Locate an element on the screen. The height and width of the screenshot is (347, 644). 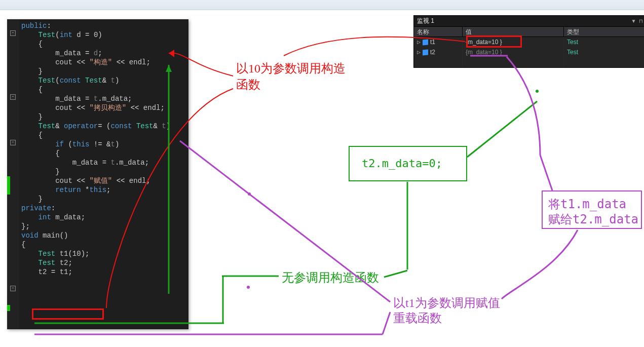
watch-window: 监视 1 ▼ ⊓ 名称 值 类型 ▷t1{m_data=10 }Test▷t2{… is located at coordinates (529, 42).